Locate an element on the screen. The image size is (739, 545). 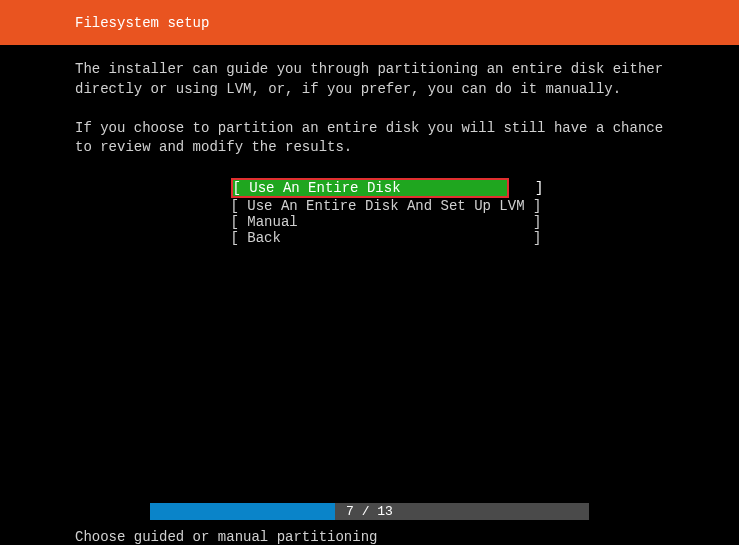
header-bar: Filesystem setup is located at coordinates (370, 22).